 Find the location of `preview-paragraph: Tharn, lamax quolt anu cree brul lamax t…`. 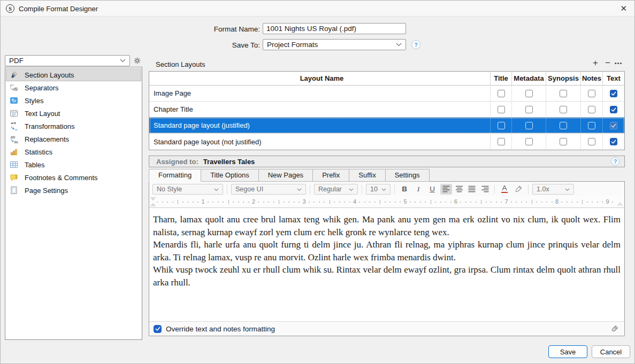

preview-paragraph: Tharn, lamax quolt anu cree brul lamax t… is located at coordinates (387, 226).